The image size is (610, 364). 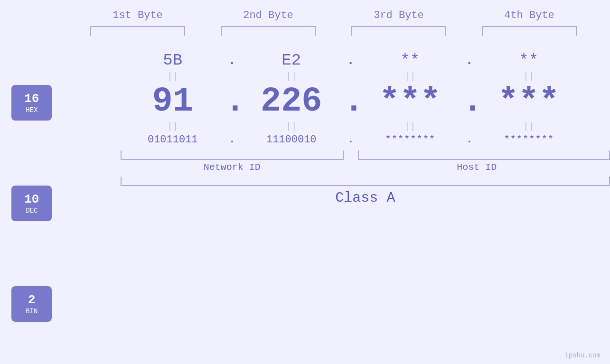 I want to click on eq2-b2: ||, so click(x=291, y=126).